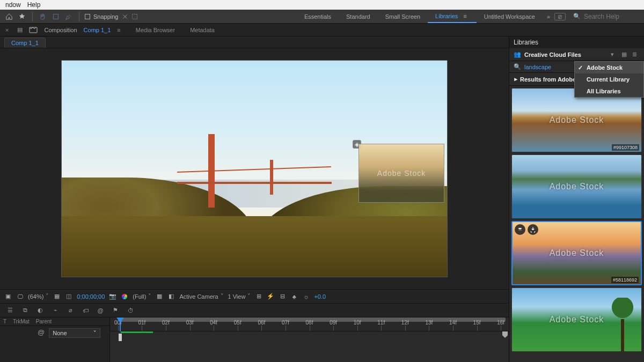 The width and height of the screenshot is (644, 362). What do you see at coordinates (171, 297) in the screenshot?
I see `mask-visibility-icon: ◧` at bounding box center [171, 297].